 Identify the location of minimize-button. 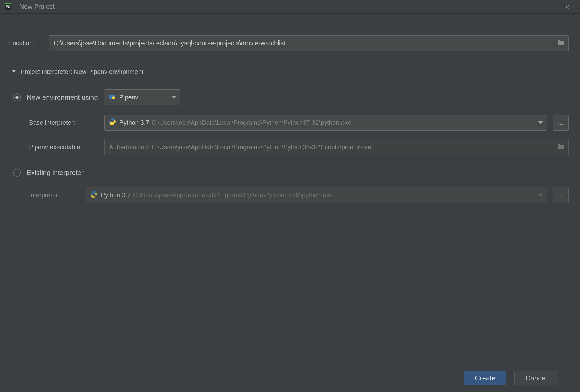
(547, 7).